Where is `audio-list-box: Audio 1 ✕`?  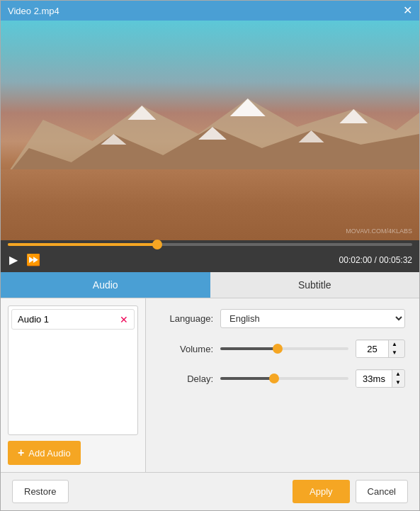
audio-list-box: Audio 1 ✕ is located at coordinates (73, 370).